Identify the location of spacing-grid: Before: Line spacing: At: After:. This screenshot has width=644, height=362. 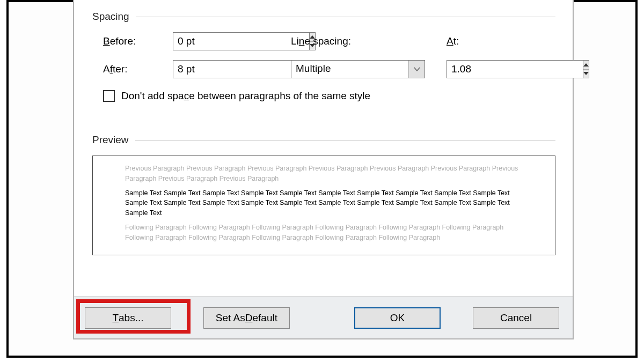
(324, 55).